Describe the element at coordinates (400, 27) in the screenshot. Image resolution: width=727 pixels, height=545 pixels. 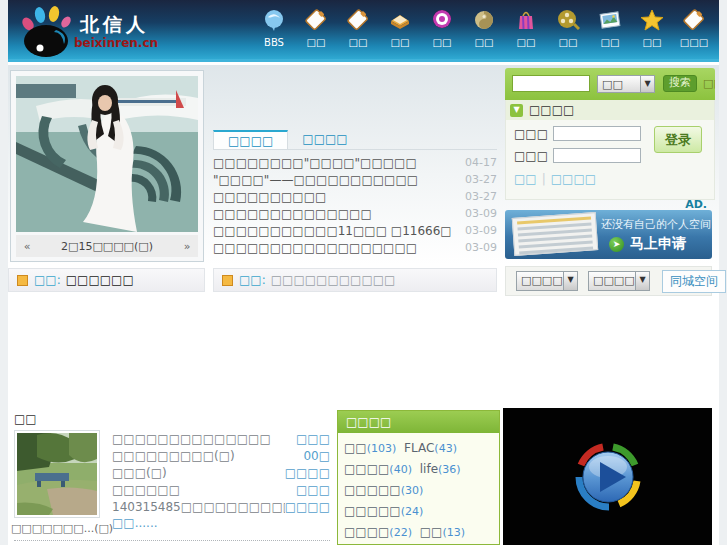
I see `nav-item-3: □□` at that location.